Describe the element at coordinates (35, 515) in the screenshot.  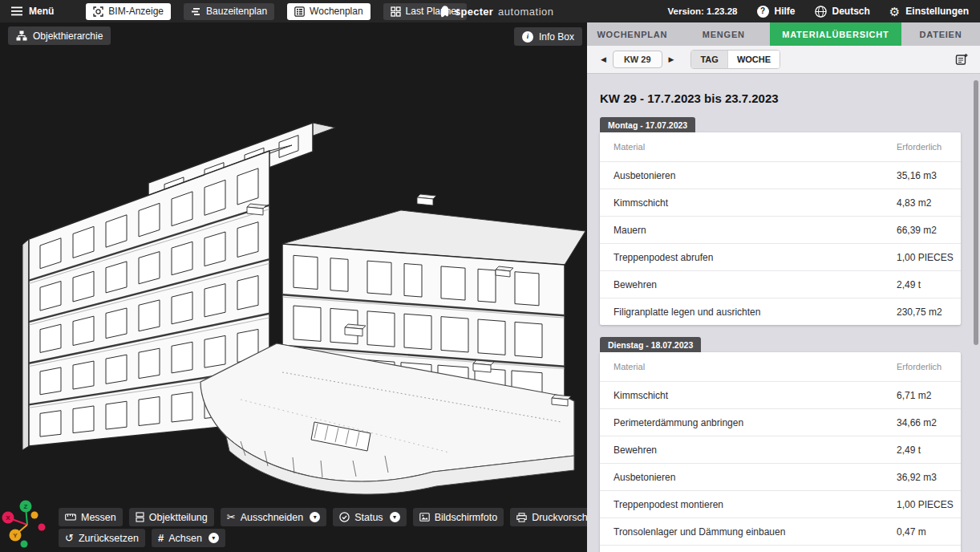
I see `axis-dot-yellow` at that location.